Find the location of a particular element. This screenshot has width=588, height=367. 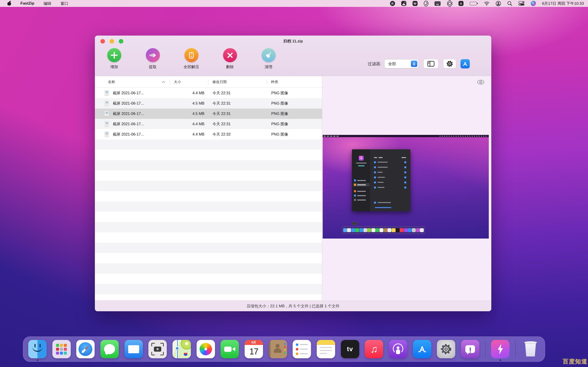

dock-reminders-icon is located at coordinates (302, 349).